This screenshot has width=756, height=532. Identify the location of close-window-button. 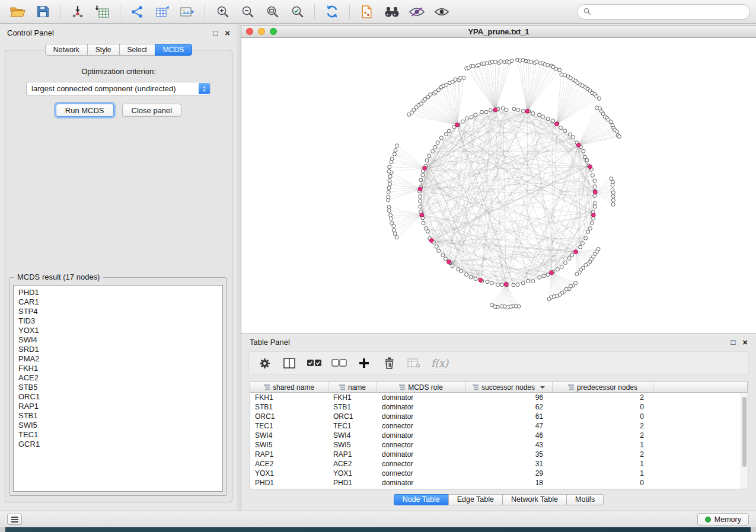
(250, 31).